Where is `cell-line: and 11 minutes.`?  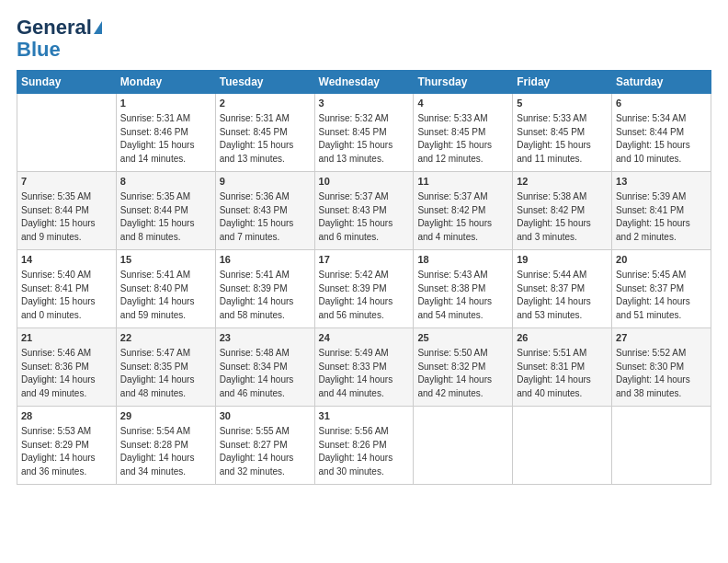
cell-line: and 11 minutes. is located at coordinates (563, 160).